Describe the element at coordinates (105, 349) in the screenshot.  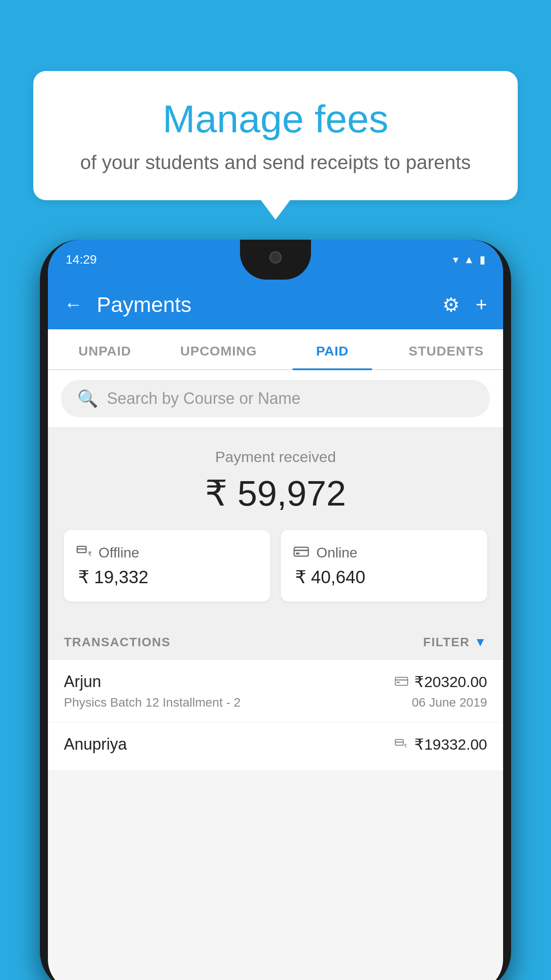
I see `tab-unpaid: UNPAID` at that location.